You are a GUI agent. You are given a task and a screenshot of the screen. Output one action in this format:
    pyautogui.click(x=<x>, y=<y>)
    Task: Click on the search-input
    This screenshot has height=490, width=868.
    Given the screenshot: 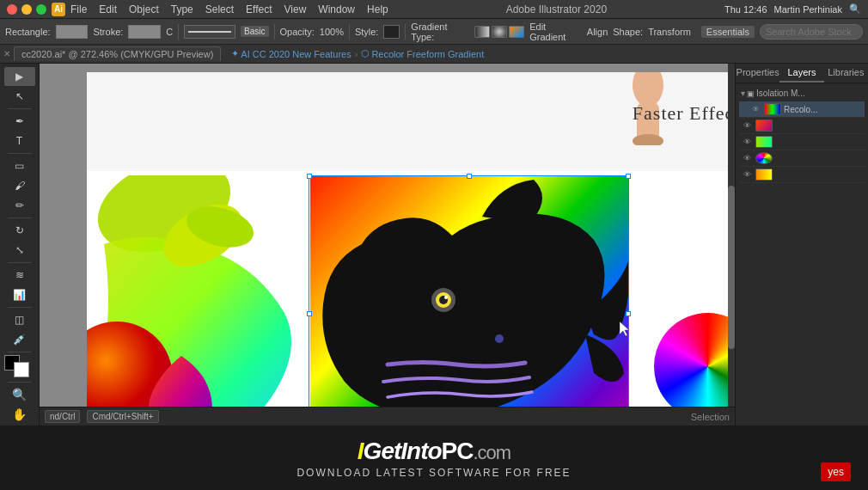 What is the action you would take?
    pyautogui.click(x=811, y=32)
    